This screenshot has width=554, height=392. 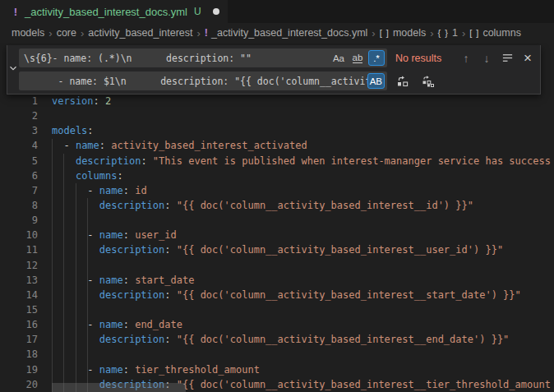 What do you see at coordinates (19, 161) in the screenshot?
I see `line-number: 5` at bounding box center [19, 161].